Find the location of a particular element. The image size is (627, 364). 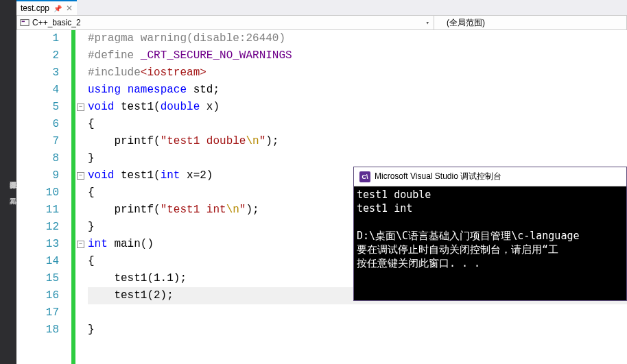

console-title-text: Microsoft Visual Studio 调试控制台 is located at coordinates (438, 177).